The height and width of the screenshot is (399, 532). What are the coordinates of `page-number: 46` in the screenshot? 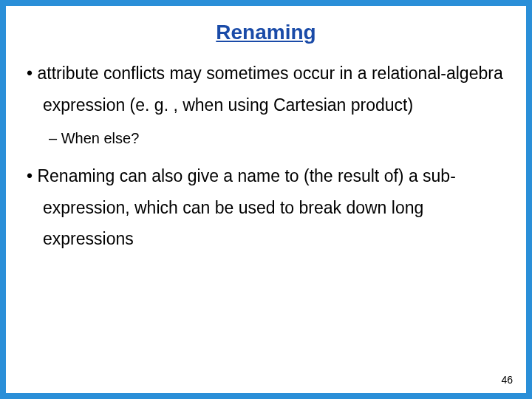 It's located at (507, 380).